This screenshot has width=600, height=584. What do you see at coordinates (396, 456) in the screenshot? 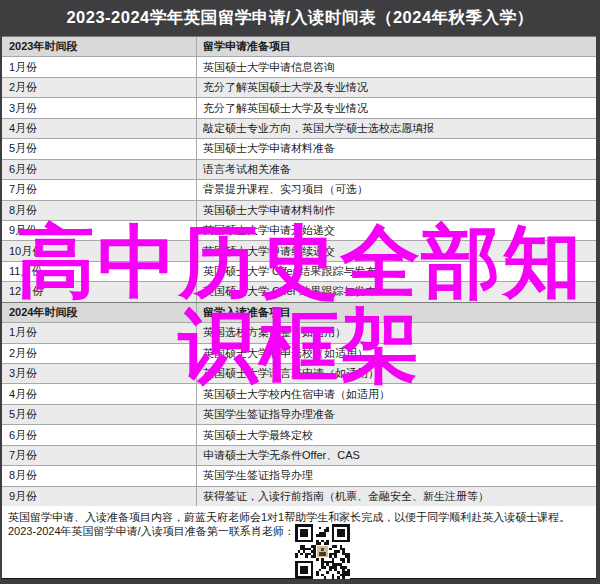
I see `table-row-task: 申请硕士大学无条件Offer、CAS` at bounding box center [396, 456].